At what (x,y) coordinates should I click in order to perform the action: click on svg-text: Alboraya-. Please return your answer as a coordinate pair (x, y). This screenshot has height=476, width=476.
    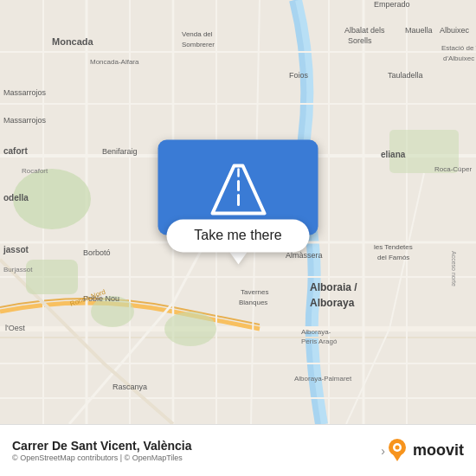
    Looking at the image, I should click on (317, 332).